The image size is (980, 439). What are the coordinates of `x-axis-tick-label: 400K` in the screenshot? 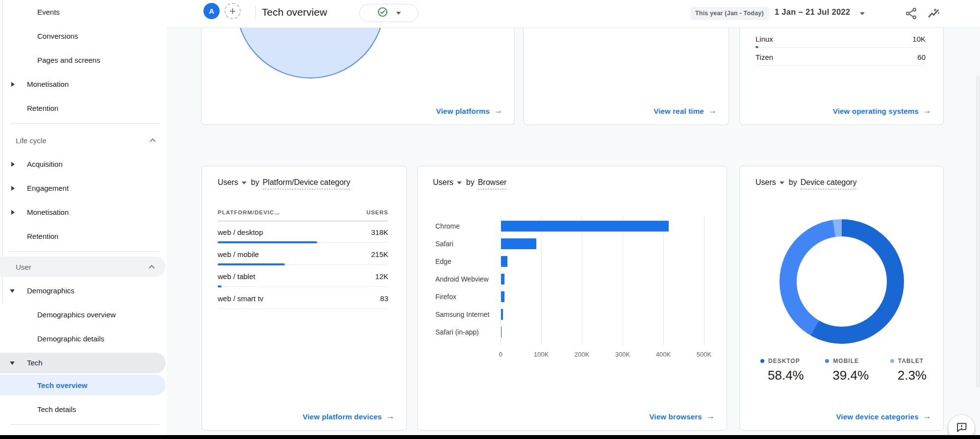 It's located at (663, 354).